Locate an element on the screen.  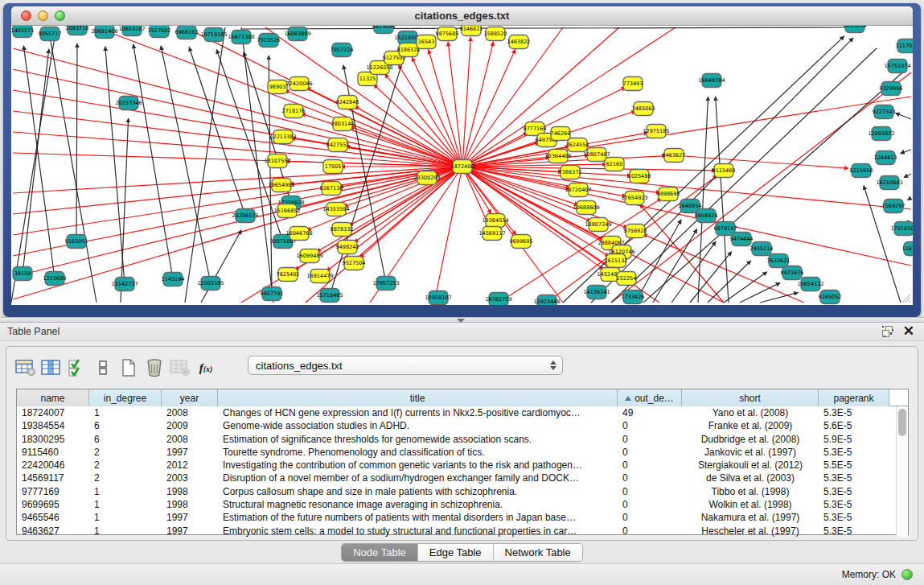
graph-node: 12213383 is located at coordinates (283, 137).